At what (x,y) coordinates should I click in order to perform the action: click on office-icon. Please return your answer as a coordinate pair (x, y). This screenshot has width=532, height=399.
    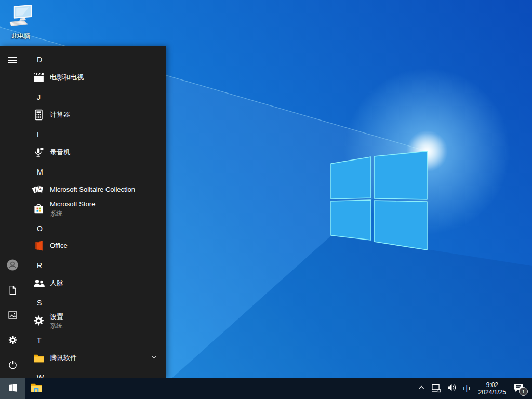
    Looking at the image, I should click on (38, 246).